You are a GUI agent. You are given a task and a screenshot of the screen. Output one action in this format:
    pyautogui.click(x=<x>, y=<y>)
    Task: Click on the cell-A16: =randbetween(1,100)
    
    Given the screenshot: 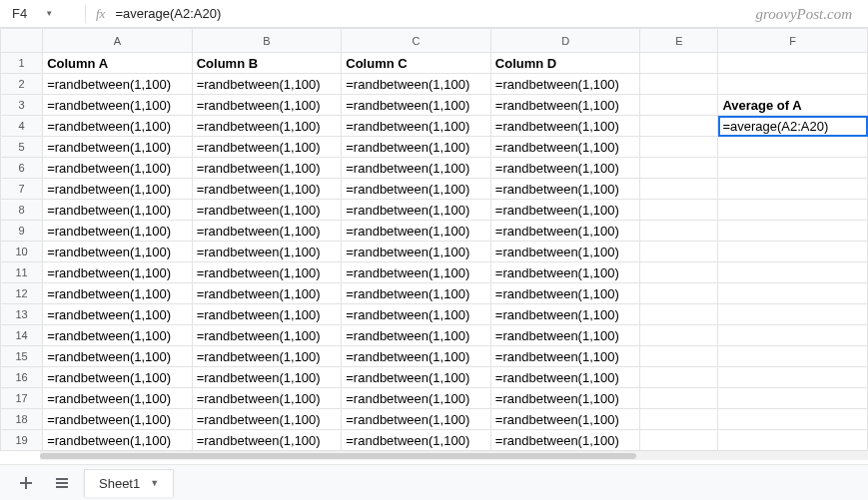 What is the action you would take?
    pyautogui.click(x=118, y=377)
    